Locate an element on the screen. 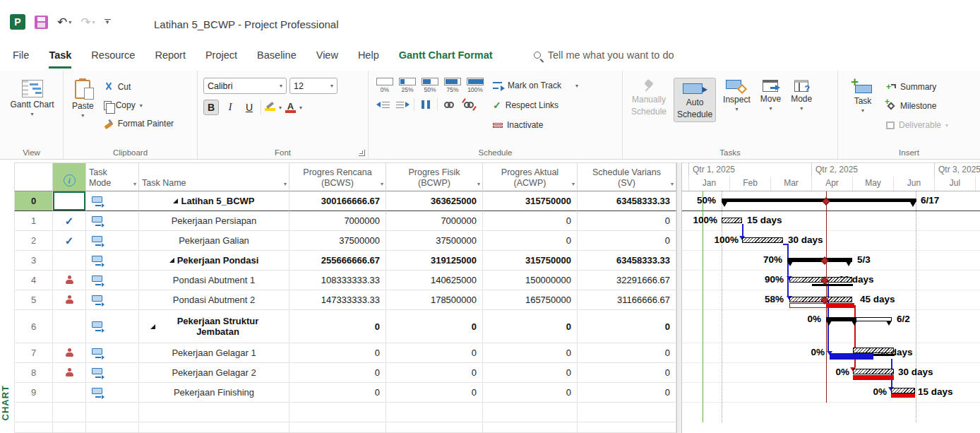 Image resolution: width=980 pixels, height=433 pixels. row-id-cell: 0 is located at coordinates (34, 201).